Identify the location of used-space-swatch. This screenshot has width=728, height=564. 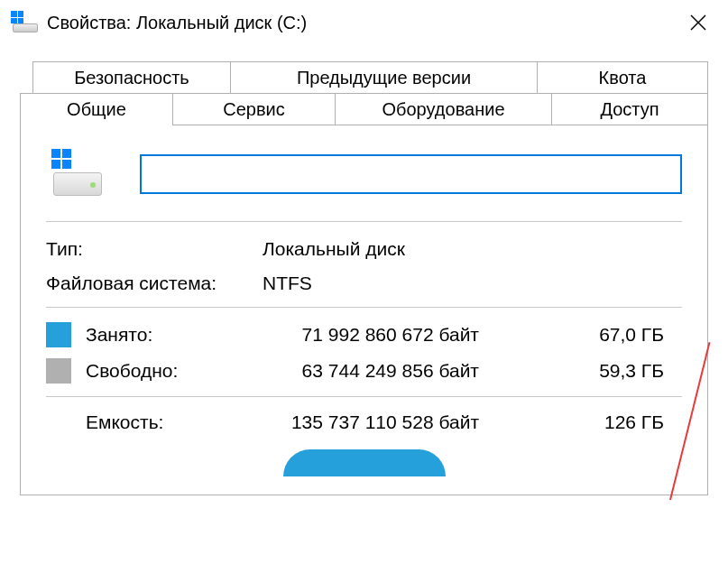
(59, 335).